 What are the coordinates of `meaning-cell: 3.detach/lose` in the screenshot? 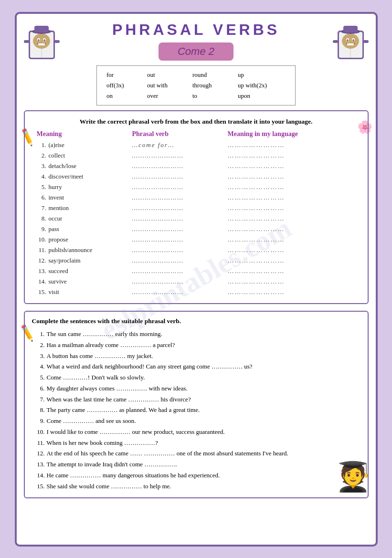 It's located at (85, 166).